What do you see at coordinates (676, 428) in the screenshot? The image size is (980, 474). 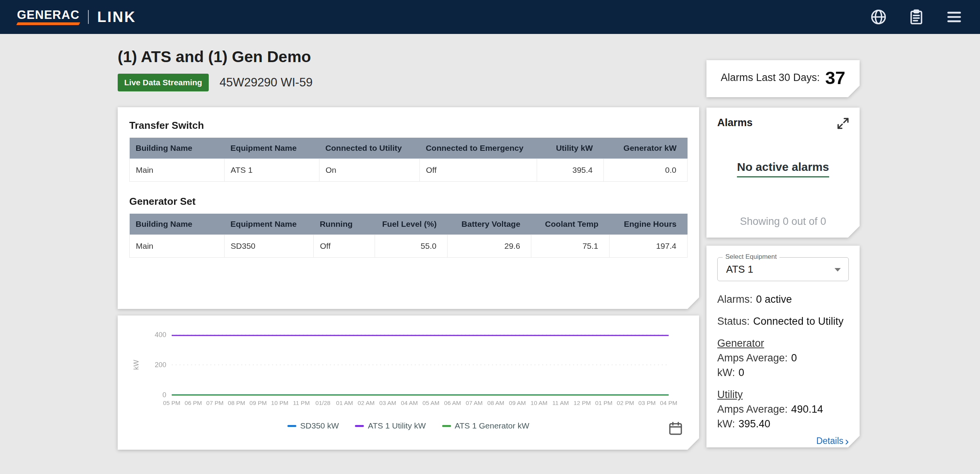 I see `calendar-icon` at bounding box center [676, 428].